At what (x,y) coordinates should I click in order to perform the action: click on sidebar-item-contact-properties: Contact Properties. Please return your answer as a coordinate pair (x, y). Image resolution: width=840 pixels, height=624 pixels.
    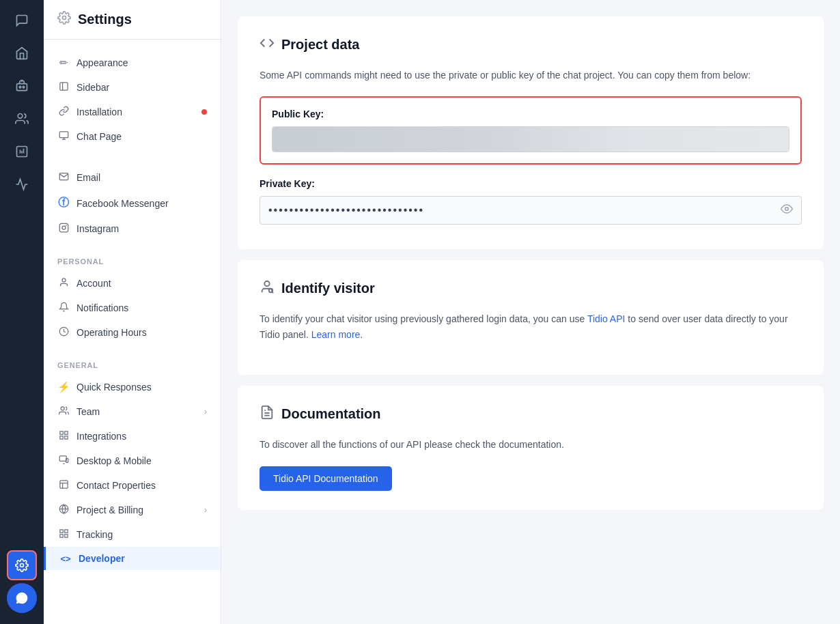
    Looking at the image, I should click on (132, 485).